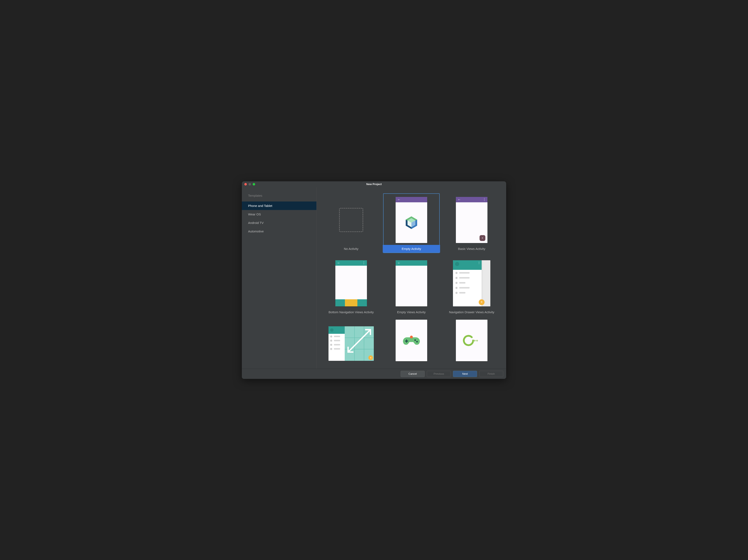 This screenshot has width=748, height=560. What do you see at coordinates (465, 374) in the screenshot?
I see `button-label: Next` at bounding box center [465, 374].